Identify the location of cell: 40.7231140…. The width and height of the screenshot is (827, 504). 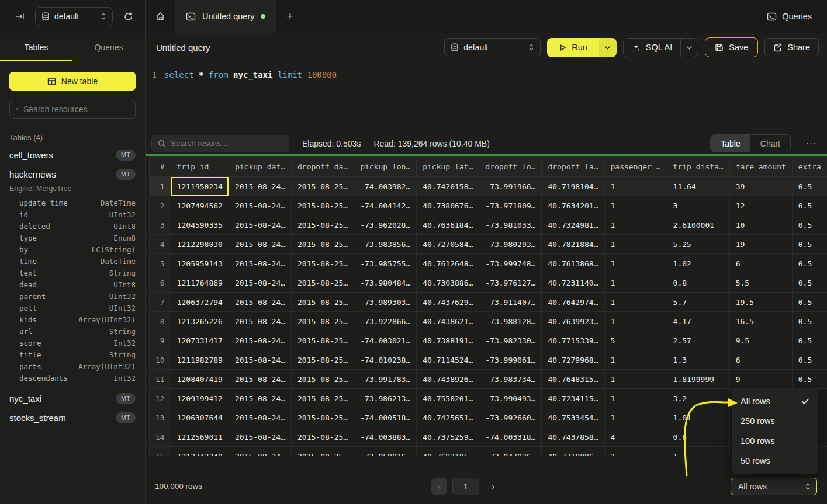
(573, 283).